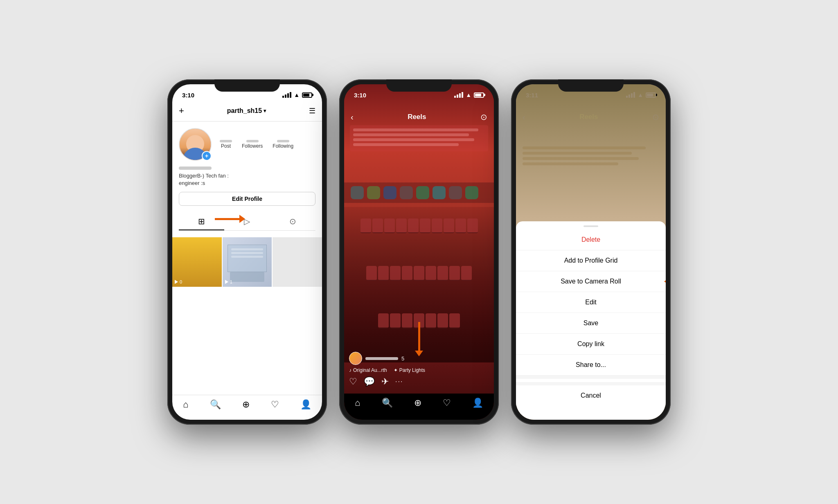 The height and width of the screenshot is (504, 838). What do you see at coordinates (293, 221) in the screenshot?
I see `tab-tagged: ⊙` at bounding box center [293, 221].